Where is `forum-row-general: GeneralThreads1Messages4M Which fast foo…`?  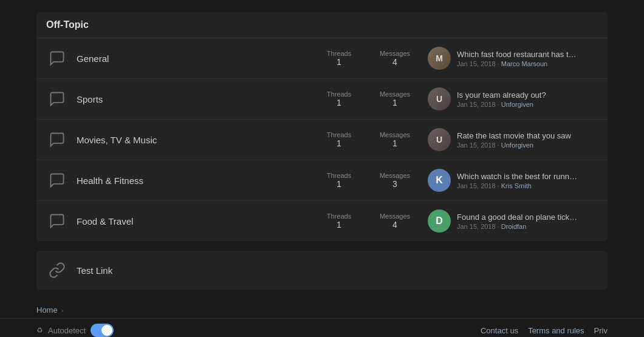 forum-row-general: GeneralThreads1Messages4M Which fast foo… is located at coordinates (322, 58).